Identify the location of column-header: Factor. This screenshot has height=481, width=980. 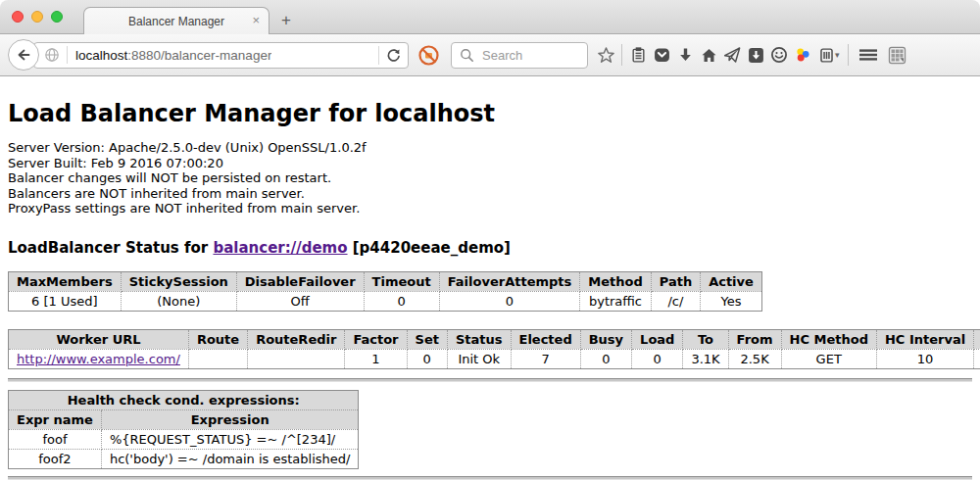
(376, 339).